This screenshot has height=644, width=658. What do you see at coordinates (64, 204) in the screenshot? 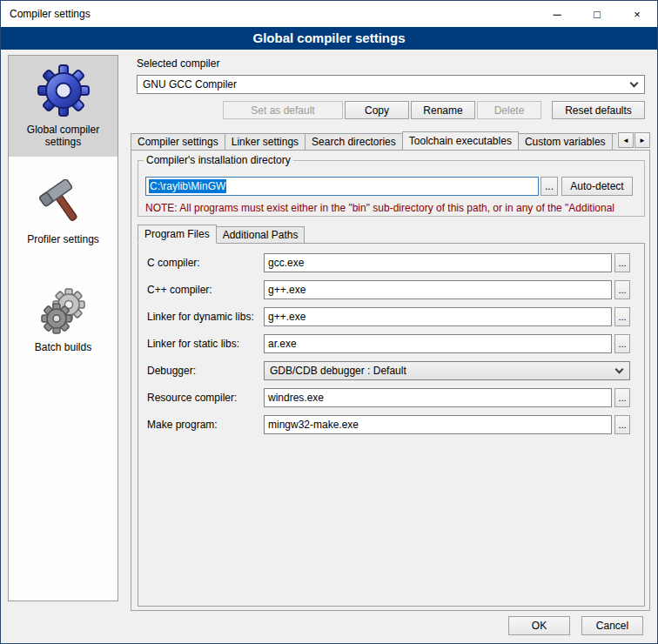
I see `profiler-hammer-icon` at bounding box center [64, 204].